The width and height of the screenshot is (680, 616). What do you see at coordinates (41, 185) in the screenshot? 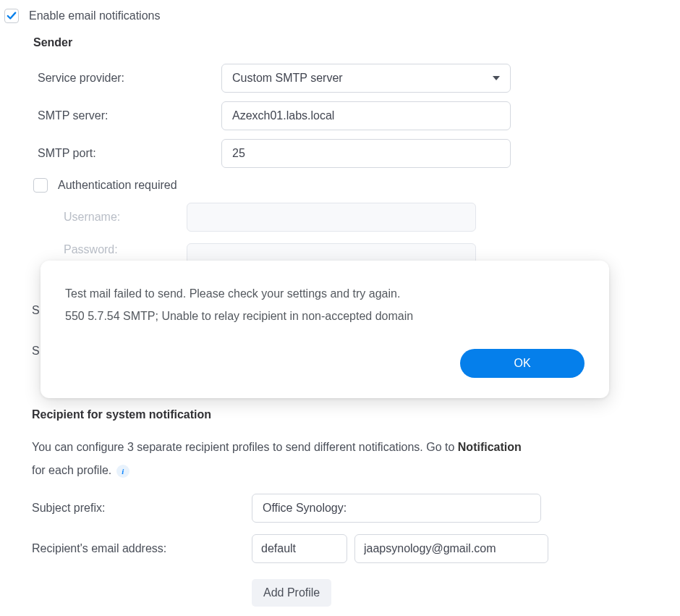
I see `authentication-required-checkbox` at bounding box center [41, 185].